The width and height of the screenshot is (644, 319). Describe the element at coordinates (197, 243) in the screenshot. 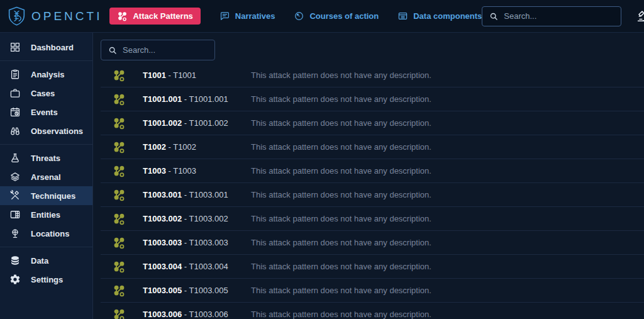

I see `attack-pattern-title: T1003.003 - T1003.003` at that location.